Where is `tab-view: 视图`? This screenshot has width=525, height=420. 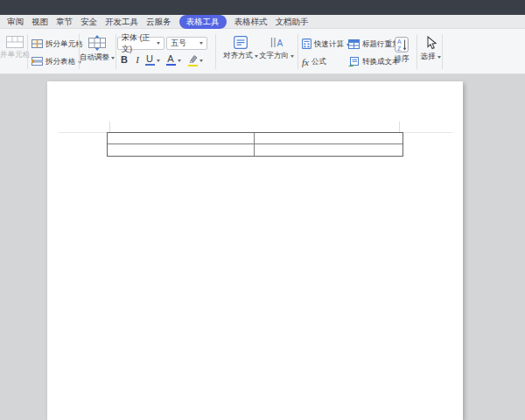 tab-view: 视图 is located at coordinates (40, 22).